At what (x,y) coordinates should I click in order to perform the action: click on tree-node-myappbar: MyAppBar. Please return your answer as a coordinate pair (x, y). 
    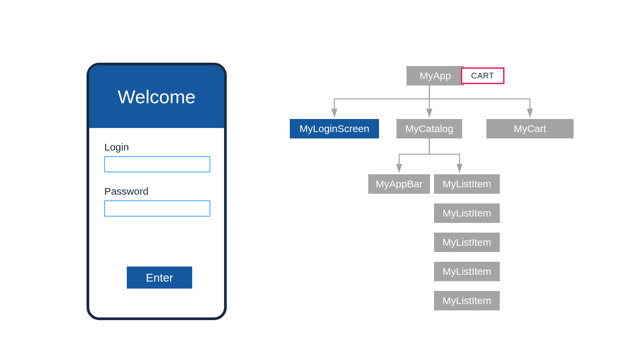
    Looking at the image, I should click on (399, 184).